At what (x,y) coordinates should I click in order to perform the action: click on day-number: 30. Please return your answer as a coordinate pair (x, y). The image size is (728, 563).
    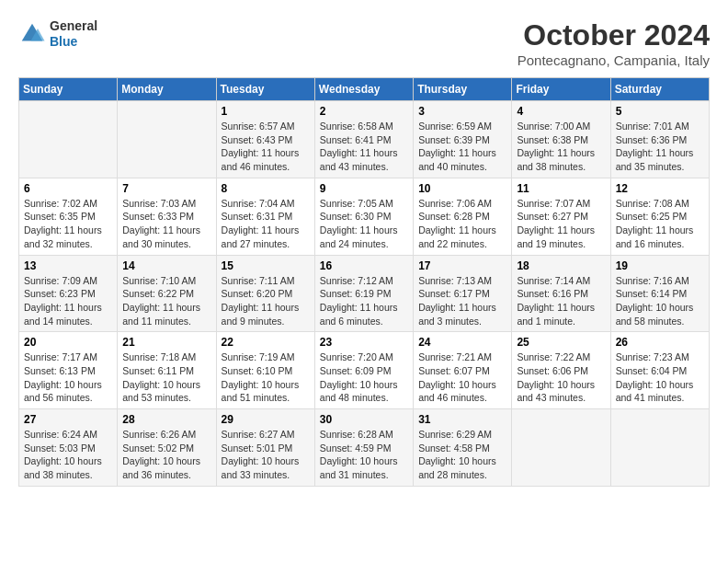
    Looking at the image, I should click on (364, 419).